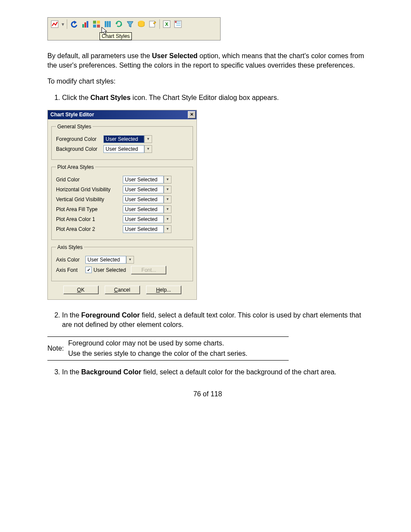 The width and height of the screenshot is (411, 532). What do you see at coordinates (122, 260) in the screenshot?
I see `axis-color-row: Axis Color User Selected ▼` at bounding box center [122, 260].